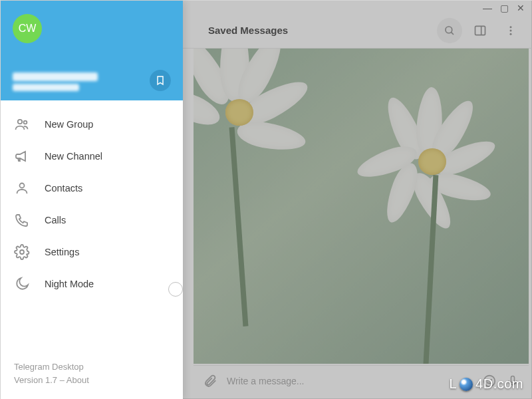 This screenshot has height=399, width=532. Describe the element at coordinates (480, 31) in the screenshot. I see `side-panel-button` at that location.